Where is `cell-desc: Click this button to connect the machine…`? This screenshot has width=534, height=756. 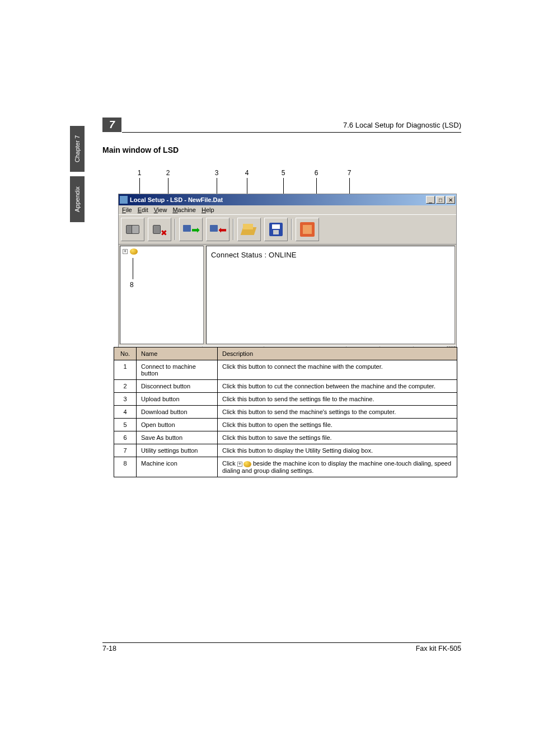 cell-desc: Click this button to connect the machine… is located at coordinates (338, 370).